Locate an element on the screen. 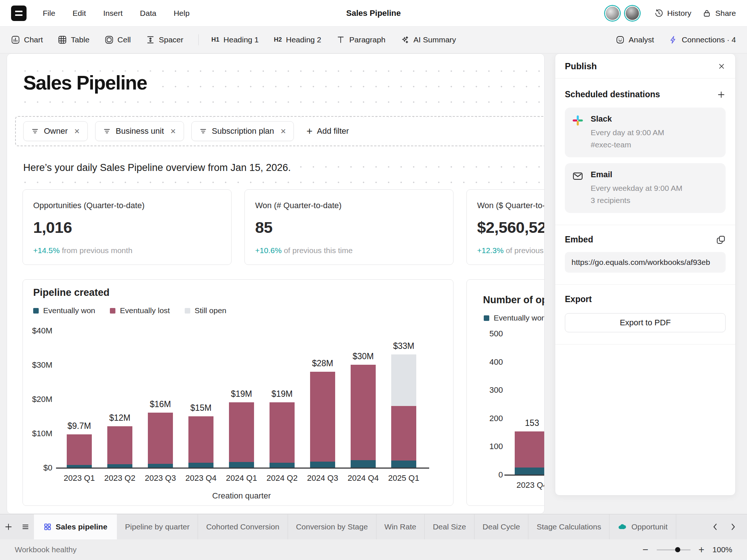 The width and height of the screenshot is (747, 560). legend-item: Still open is located at coordinates (206, 311).